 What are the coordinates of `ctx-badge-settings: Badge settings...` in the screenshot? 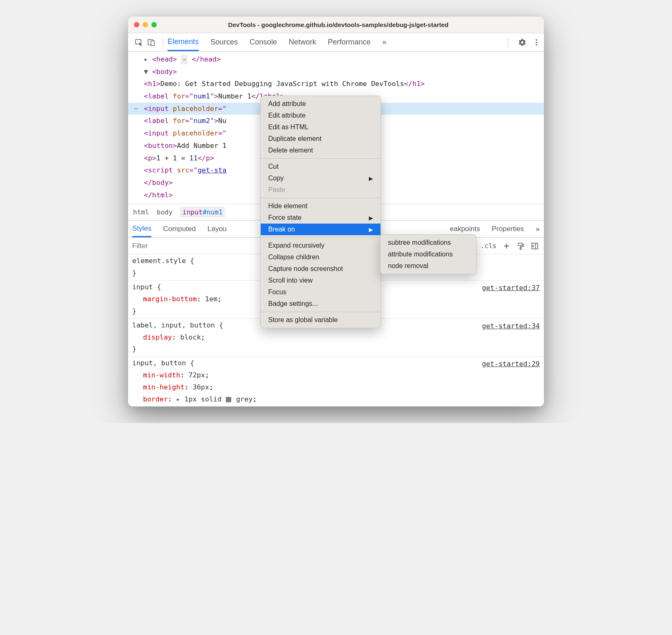 It's located at (321, 304).